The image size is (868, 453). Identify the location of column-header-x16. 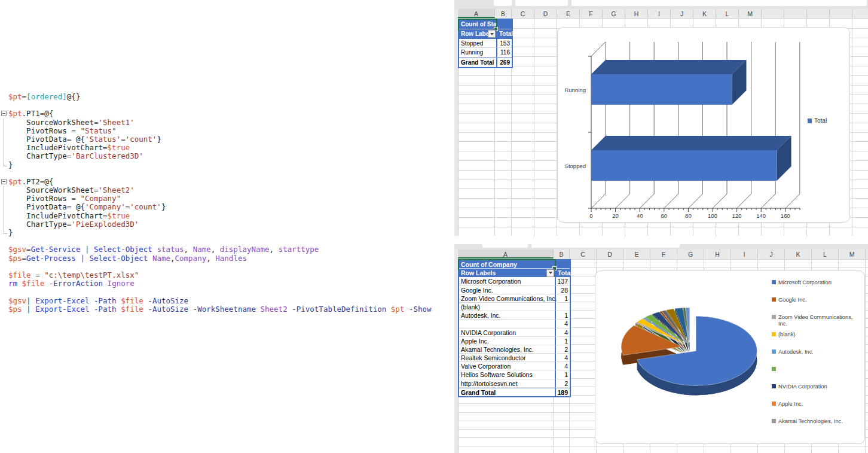
(841, 13).